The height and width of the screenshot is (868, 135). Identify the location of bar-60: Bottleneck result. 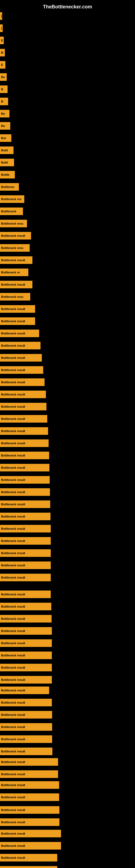
(26, 751).